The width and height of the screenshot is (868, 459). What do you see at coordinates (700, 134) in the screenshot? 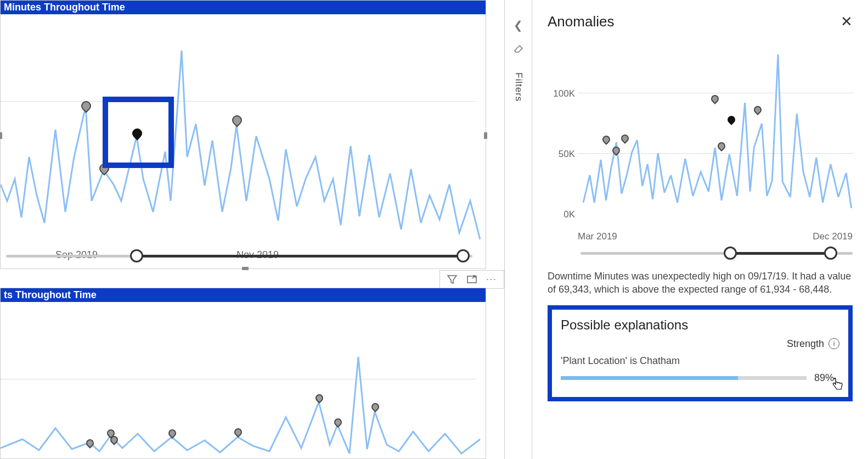
I see `line-series` at bounding box center [700, 134].